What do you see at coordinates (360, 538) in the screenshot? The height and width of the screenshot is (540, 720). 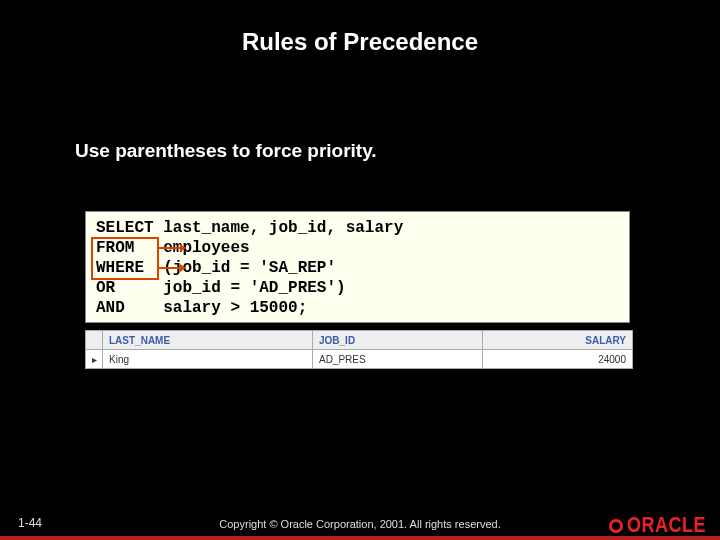 I see `footer-bar` at bounding box center [360, 538].